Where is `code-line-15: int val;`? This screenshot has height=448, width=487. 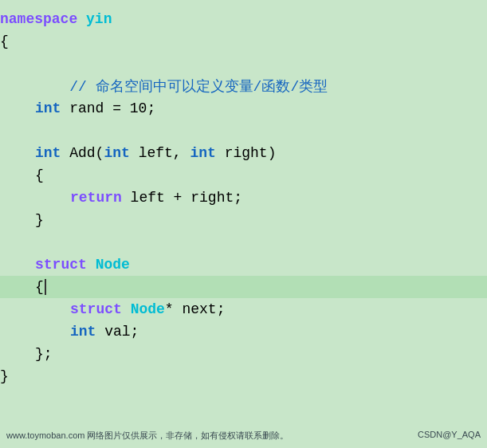
code-line-15: int val; is located at coordinates (244, 332).